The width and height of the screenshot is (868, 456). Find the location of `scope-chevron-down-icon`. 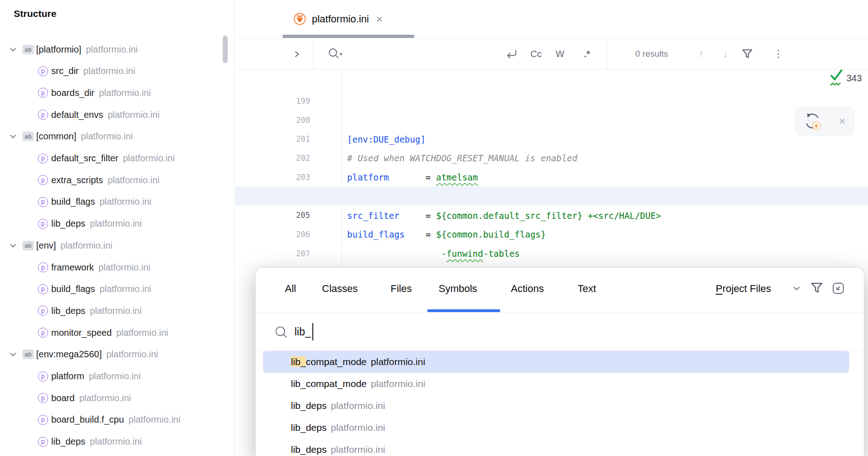

scope-chevron-down-icon is located at coordinates (797, 288).